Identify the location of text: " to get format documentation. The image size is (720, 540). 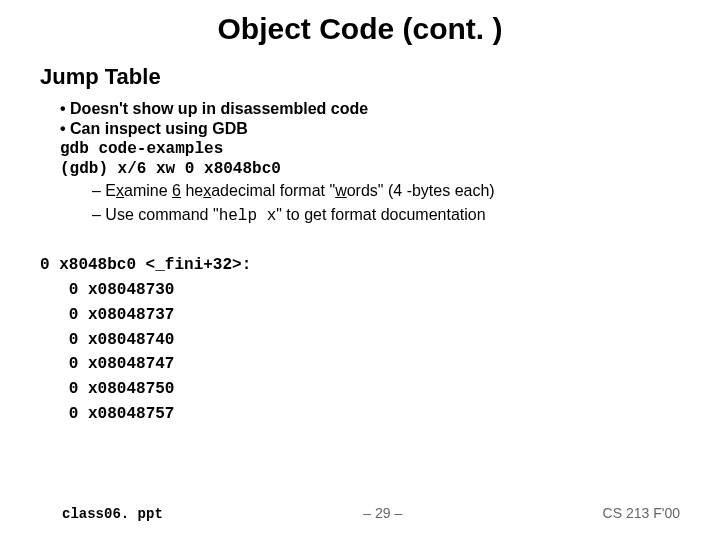
(380, 214).